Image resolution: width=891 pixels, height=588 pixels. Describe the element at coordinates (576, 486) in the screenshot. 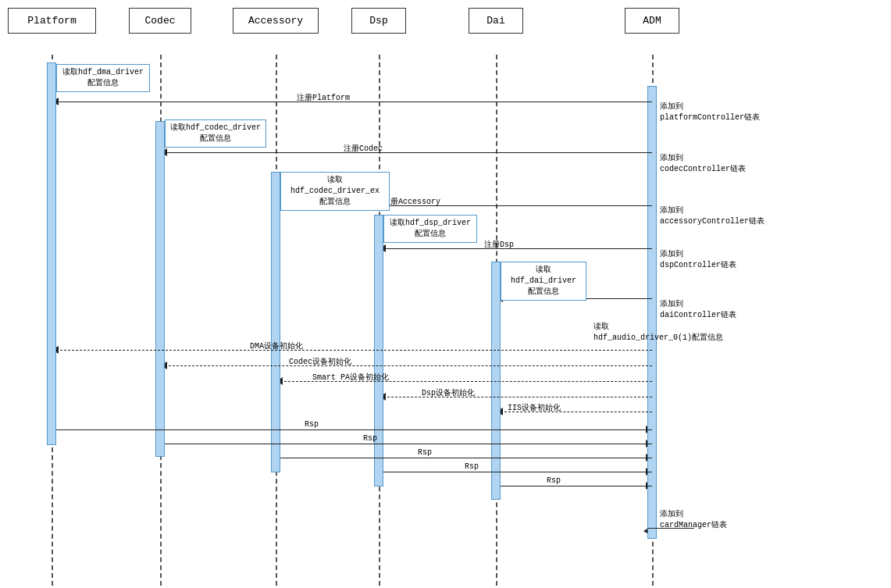

I see `arrow-rsp-dai` at that location.